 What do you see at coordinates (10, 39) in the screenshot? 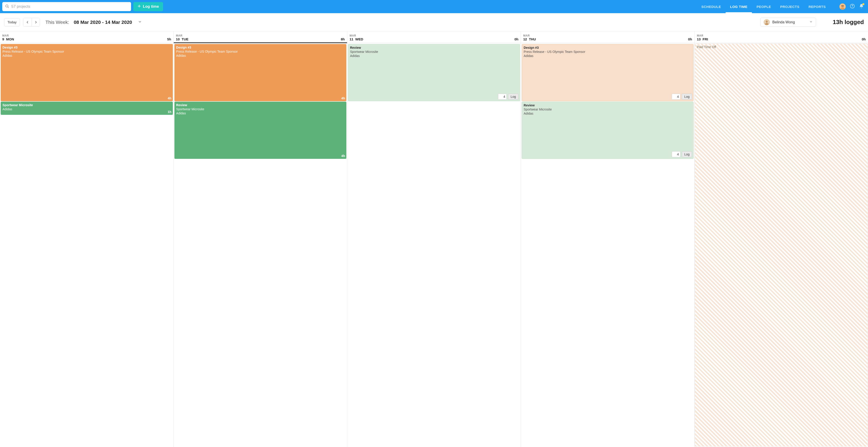
I see `day-name: MON` at bounding box center [10, 39].